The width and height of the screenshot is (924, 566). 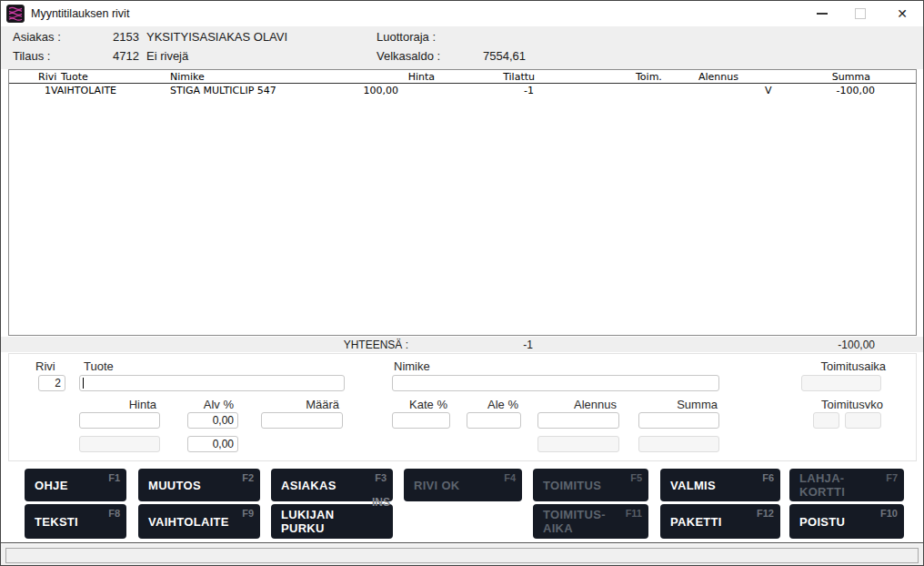 I want to click on status-bar, so click(x=462, y=555).